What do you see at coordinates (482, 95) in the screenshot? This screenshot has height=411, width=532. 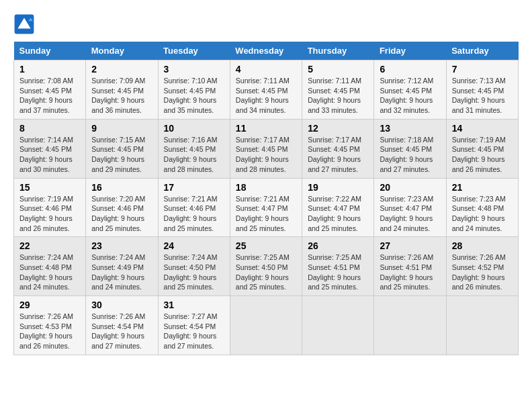 I see `day-info: Sunrise: 7:13 AMSunset: 4:45 PMDaylight:…` at bounding box center [482, 95].